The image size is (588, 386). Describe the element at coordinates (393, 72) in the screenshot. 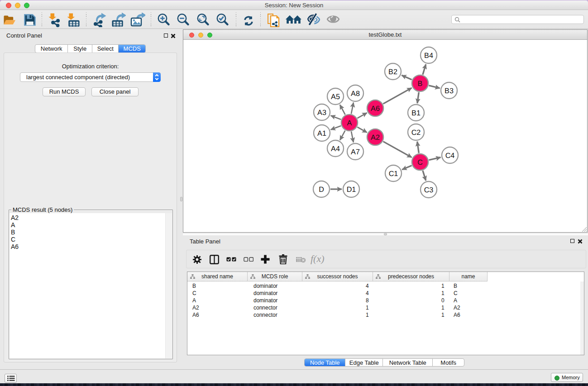

I see `svg-text: B2` at that location.